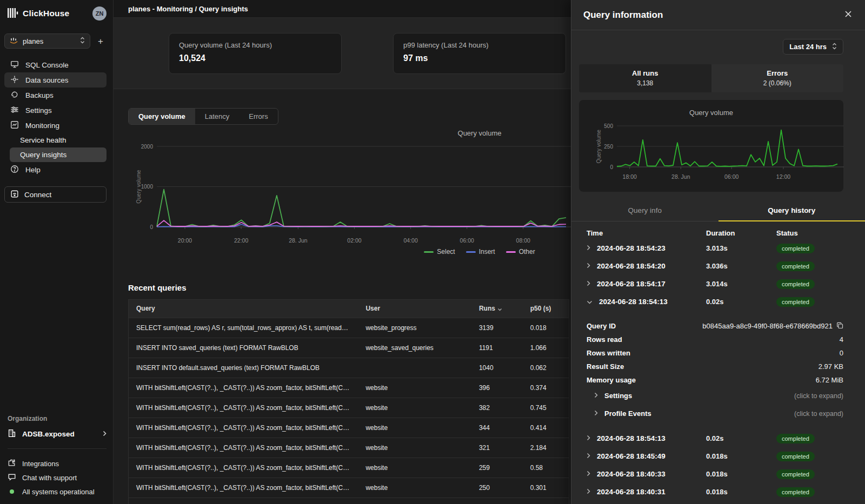 The height and width of the screenshot is (504, 865). Describe the element at coordinates (56, 435) in the screenshot. I see `organization-section: Organization ADSB.exposed` at that location.